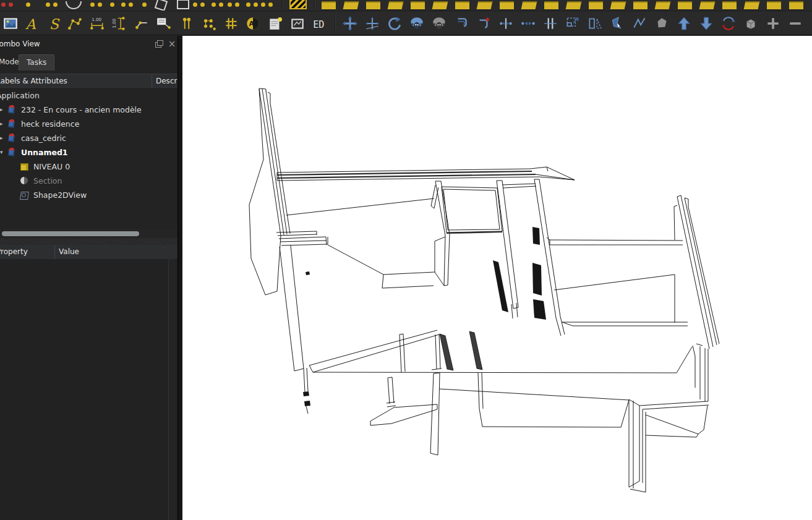  What do you see at coordinates (529, 5) in the screenshot?
I see `arch-icon-27-icon` at bounding box center [529, 5].